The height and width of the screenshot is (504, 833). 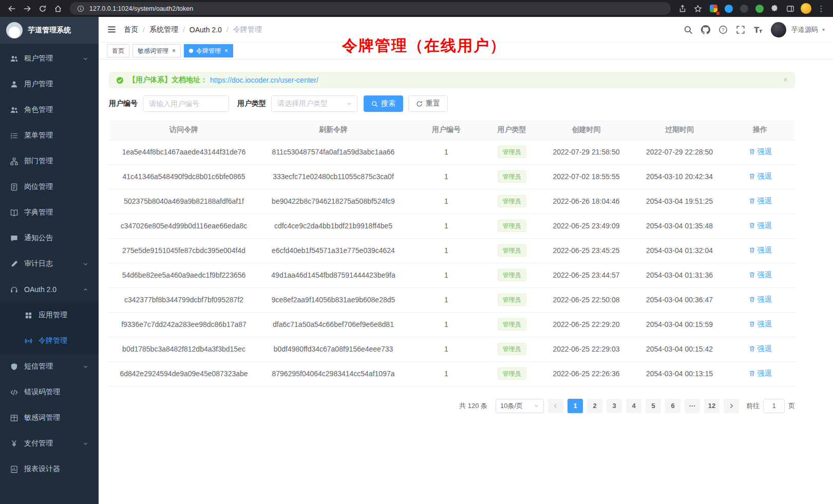 I want to click on create-time-cell: 2022-06-25 23:49:09, so click(x=586, y=226).